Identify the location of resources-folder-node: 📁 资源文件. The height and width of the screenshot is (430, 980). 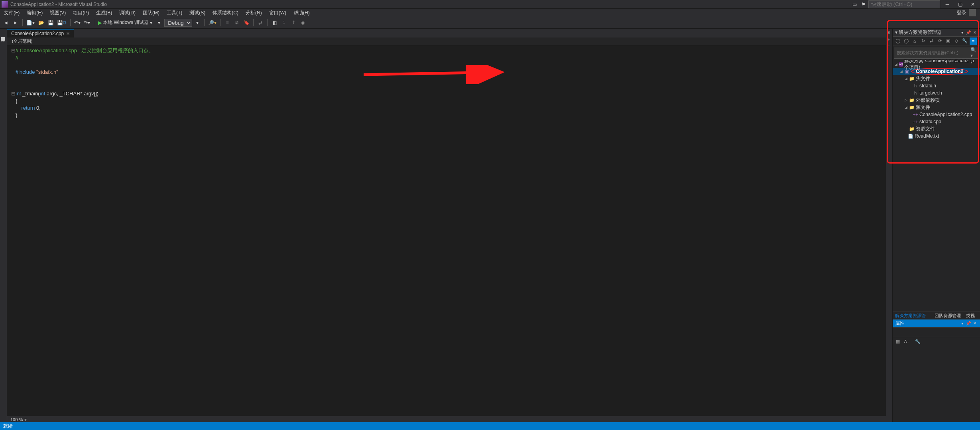
(936, 129).